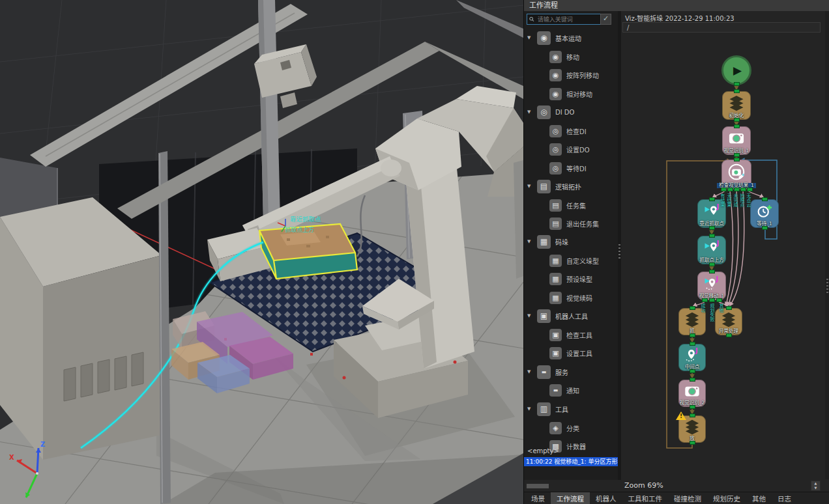 This screenshot has width=829, height=504. Describe the element at coordinates (764, 211) in the screenshot. I see `wait-clock-icon` at that location.